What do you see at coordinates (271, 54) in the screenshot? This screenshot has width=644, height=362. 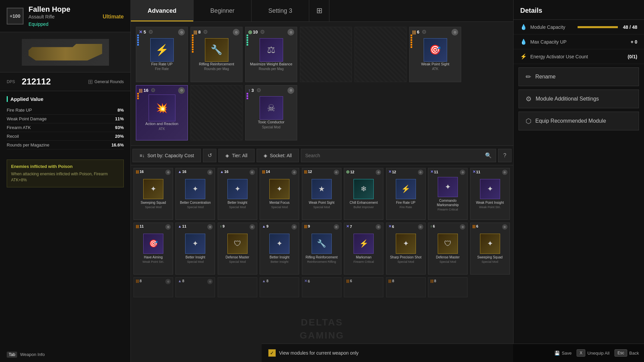 I see `module-slot-3: ◎10 ⚙ ⚙ ⚖ Maximize Weight Balance Rounds…` at bounding box center [271, 54].